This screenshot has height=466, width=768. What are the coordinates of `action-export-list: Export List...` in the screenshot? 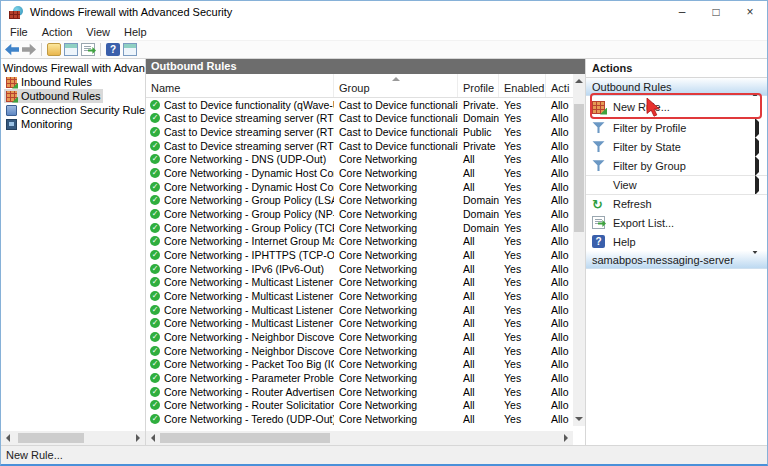 It's located at (676, 222).